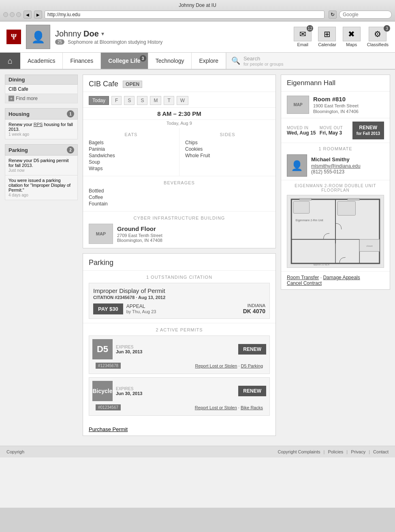 This screenshot has width=395, height=532. What do you see at coordinates (252, 408) in the screenshot?
I see `bike-racks-link: Bike Racks` at bounding box center [252, 408].